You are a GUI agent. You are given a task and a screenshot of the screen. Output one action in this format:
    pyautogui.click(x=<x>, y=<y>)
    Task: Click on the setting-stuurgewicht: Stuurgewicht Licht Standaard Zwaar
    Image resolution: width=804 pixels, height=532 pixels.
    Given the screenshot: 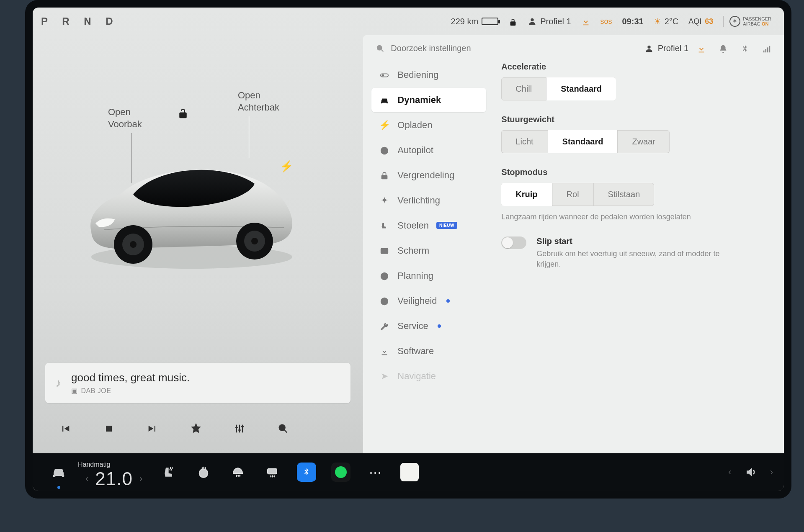 What is the action you would take?
    pyautogui.click(x=634, y=134)
    